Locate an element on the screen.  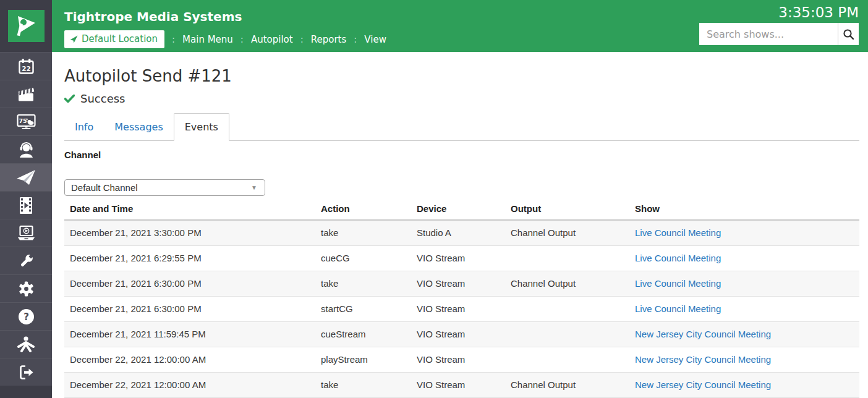
chevron-down-icon: ▼ is located at coordinates (254, 188).